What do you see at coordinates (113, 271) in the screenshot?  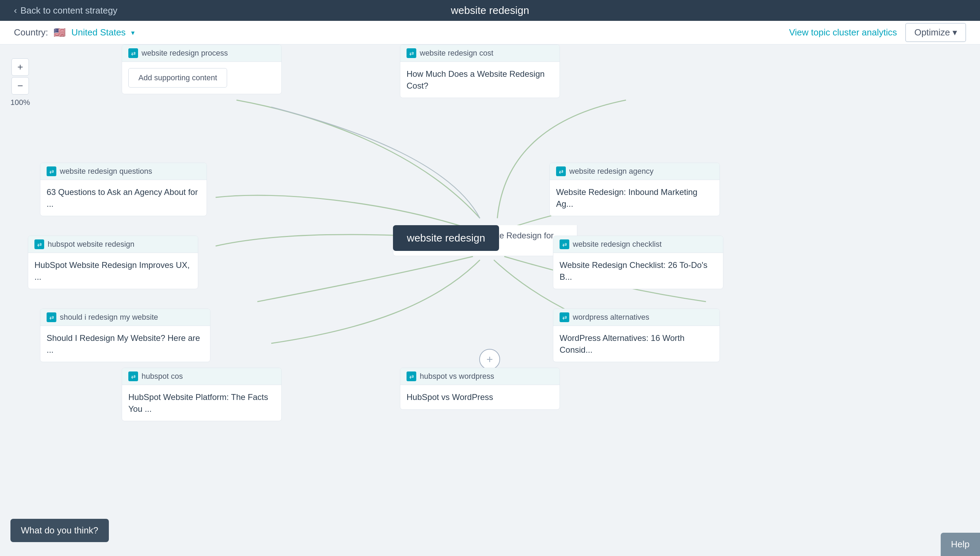 I see `node-title-hubspot: HubSpot Website Redesign Improves UX, ..…` at bounding box center [113, 271].